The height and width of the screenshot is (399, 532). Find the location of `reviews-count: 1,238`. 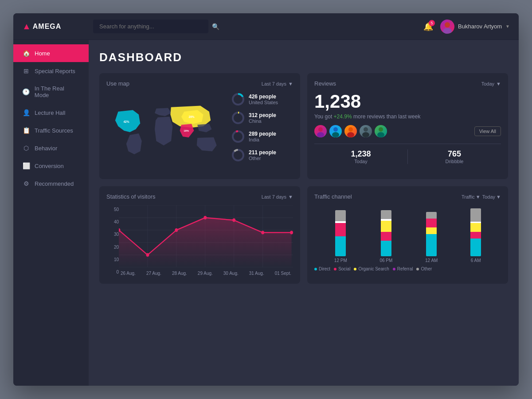

reviews-count: 1,238 is located at coordinates (408, 102).